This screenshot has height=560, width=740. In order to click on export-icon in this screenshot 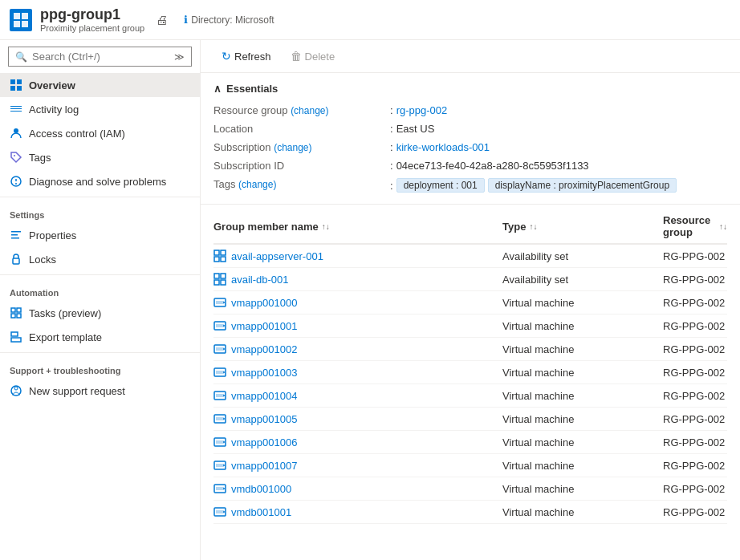, I will do `click(16, 337)`.